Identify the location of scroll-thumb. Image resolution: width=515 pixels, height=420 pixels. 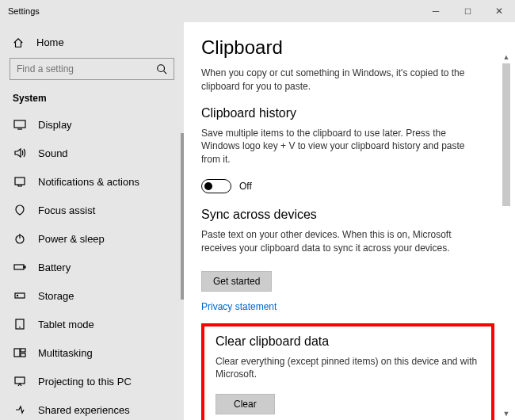
(506, 135).